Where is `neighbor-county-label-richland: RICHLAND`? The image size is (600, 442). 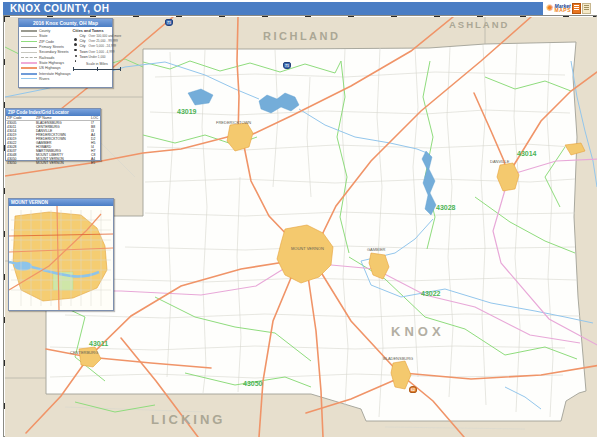
neighbor-county-label-richland: RICHLAND is located at coordinates (302, 36).